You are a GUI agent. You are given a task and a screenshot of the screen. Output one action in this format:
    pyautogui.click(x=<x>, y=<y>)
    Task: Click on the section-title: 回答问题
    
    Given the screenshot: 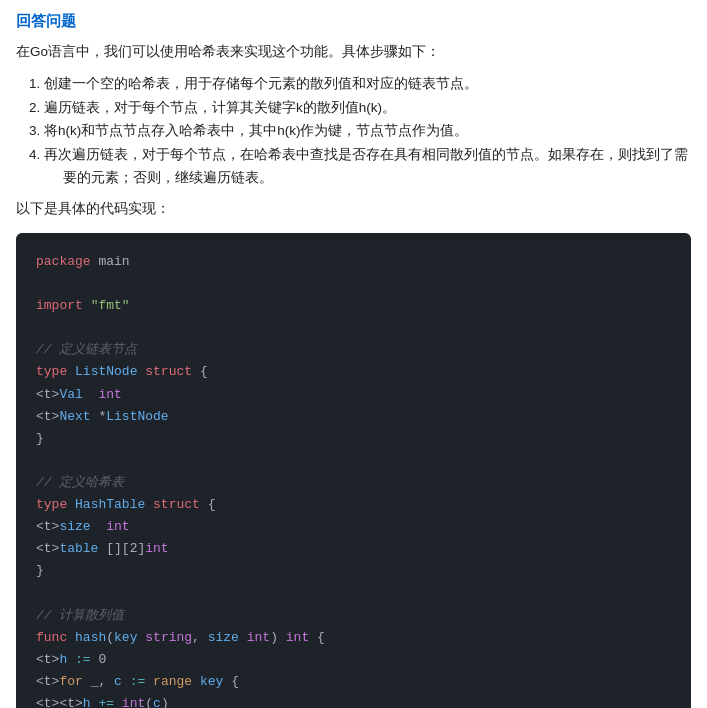 What is the action you would take?
    pyautogui.click(x=354, y=22)
    